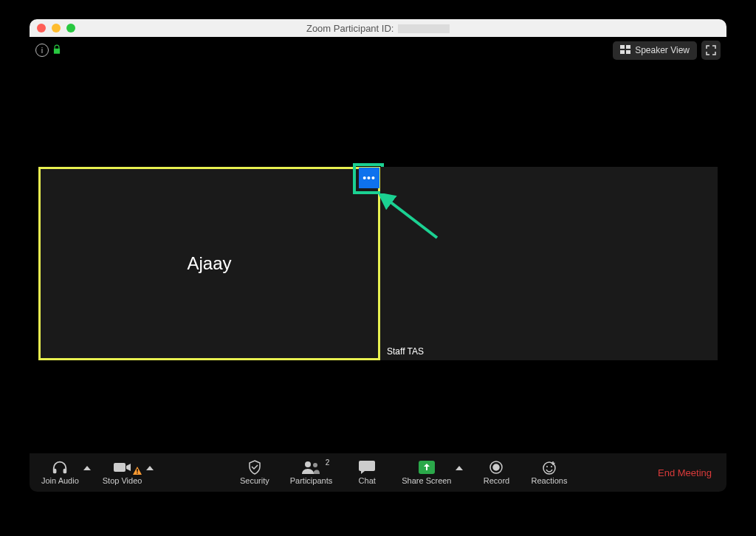 The width and height of the screenshot is (756, 536). Describe the element at coordinates (549, 481) in the screenshot. I see `reactions-label: Reactions` at that location.